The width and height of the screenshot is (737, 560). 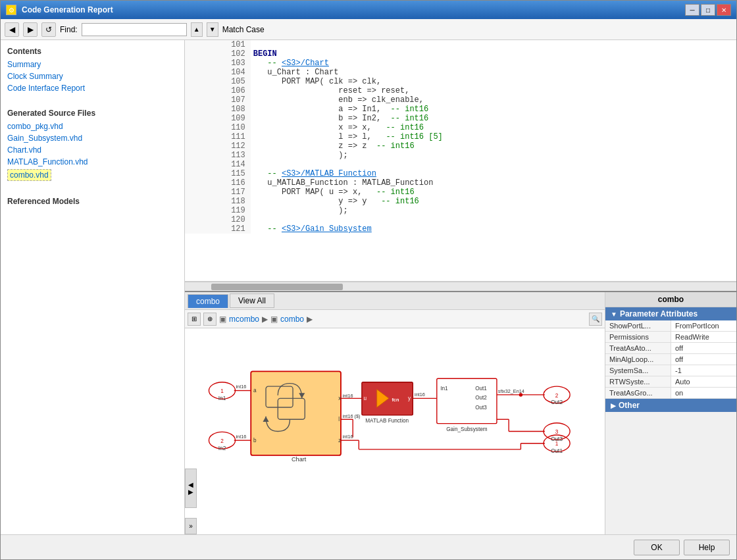 I want to click on expand-button: », so click(x=191, y=526).